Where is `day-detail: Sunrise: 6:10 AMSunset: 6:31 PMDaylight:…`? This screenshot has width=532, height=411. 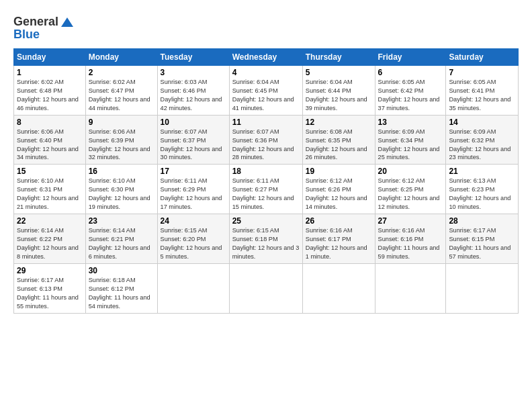
day-detail: Sunrise: 6:10 AMSunset: 6:31 PMDaylight:… is located at coordinates (48, 193).